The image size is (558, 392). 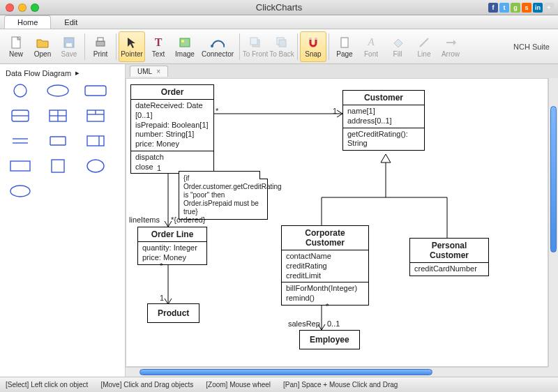 I want to click on shapes-panel-title: Data Flow Diagram ▸, so click(x=63, y=73).